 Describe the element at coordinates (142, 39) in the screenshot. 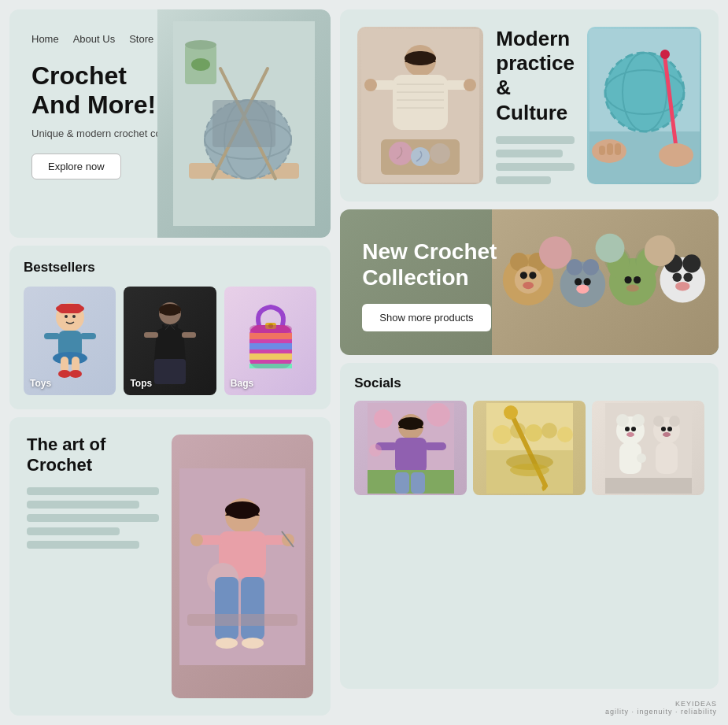

I see `nav-store: Store` at that location.